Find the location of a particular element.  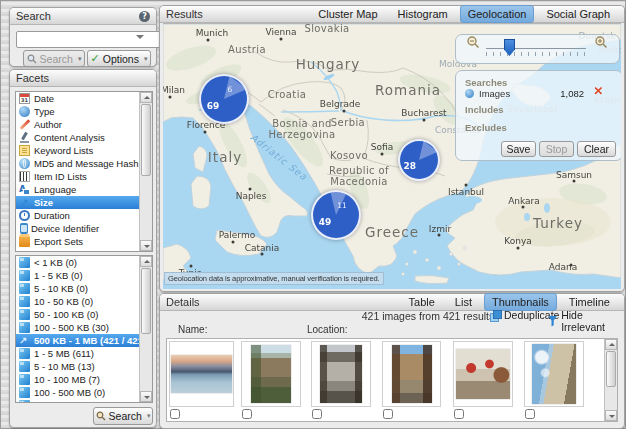

pen-icon is located at coordinates (24, 124).